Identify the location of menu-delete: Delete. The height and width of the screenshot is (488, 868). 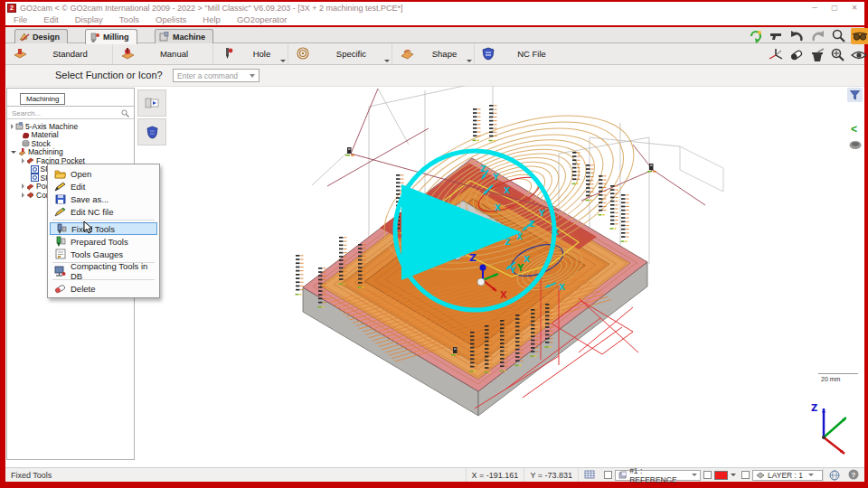
(103, 288).